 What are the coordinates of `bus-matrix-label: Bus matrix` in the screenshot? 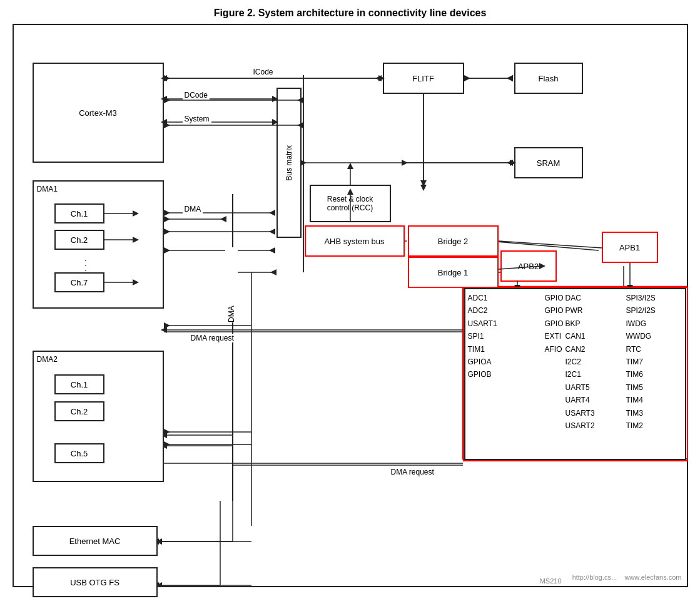 It's located at (289, 163).